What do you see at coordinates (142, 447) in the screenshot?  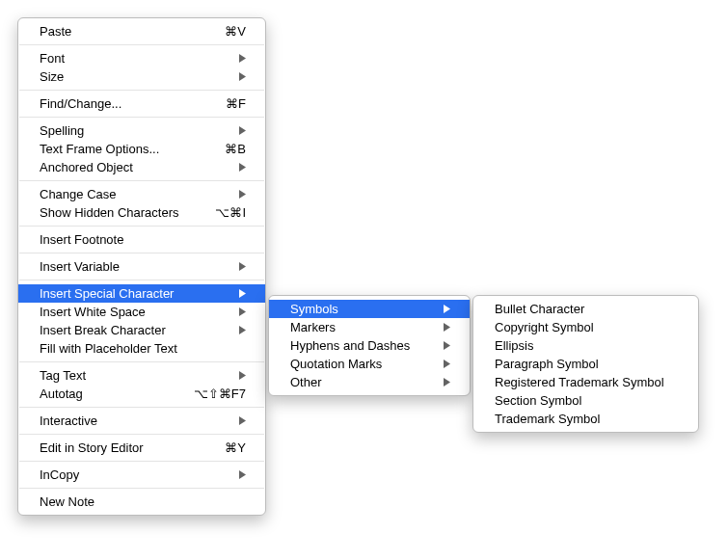 I see `menu-item: Edit in Story Editor⌘Y` at bounding box center [142, 447].